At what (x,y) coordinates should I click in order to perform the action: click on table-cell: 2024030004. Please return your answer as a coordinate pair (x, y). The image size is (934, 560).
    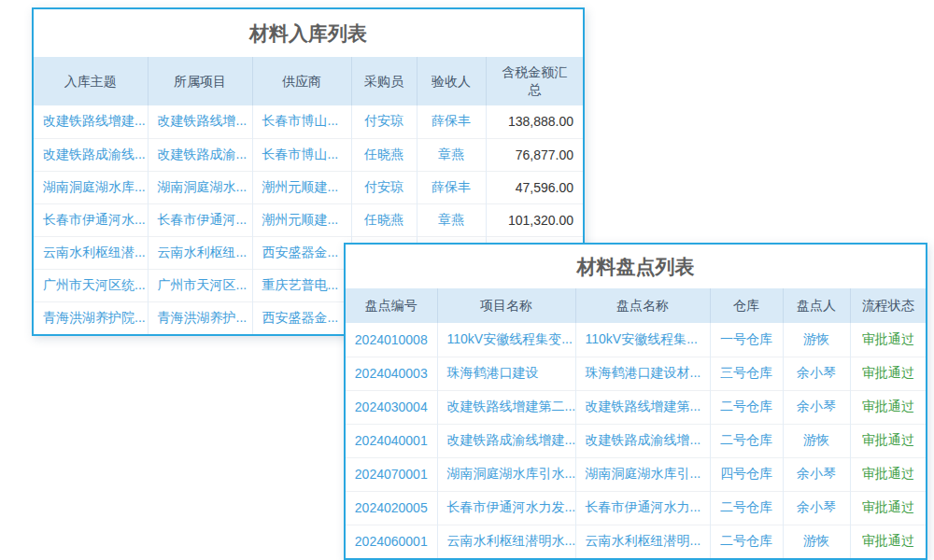
    Looking at the image, I should click on (391, 407).